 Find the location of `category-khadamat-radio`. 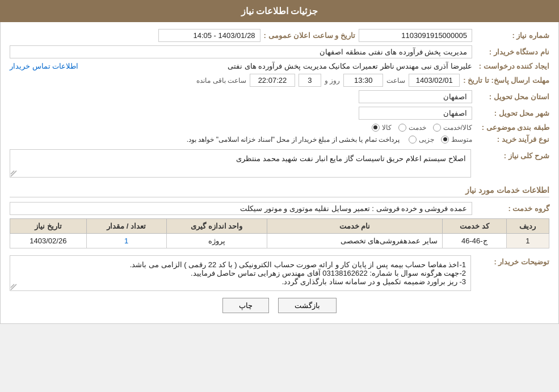

category-khadamat-radio is located at coordinates (402, 128).